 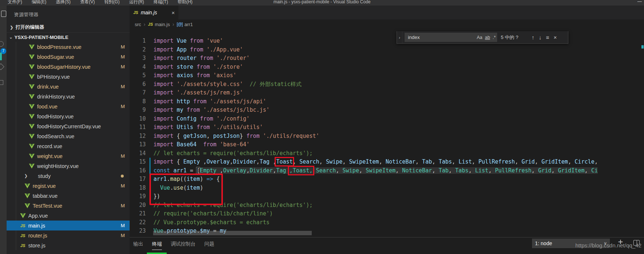 What do you see at coordinates (68, 87) in the screenshot?
I see `tree-item: drink.vueM` at bounding box center [68, 87].